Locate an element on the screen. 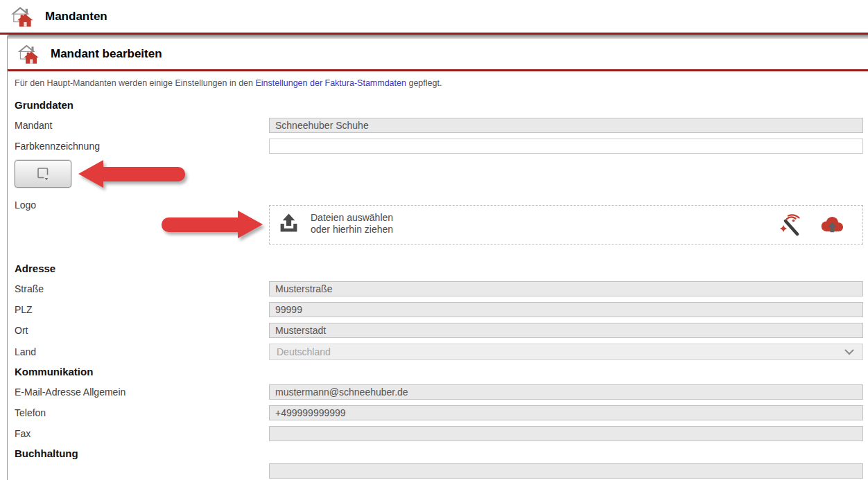  dropzone-line2: oder hierhin ziehen is located at coordinates (352, 230).